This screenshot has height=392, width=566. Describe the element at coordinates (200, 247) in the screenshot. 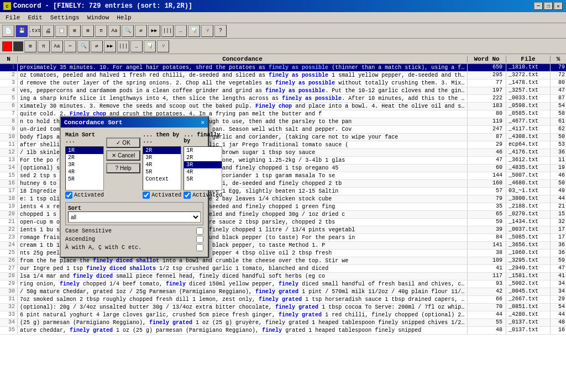

I see `accent-checkbox` at that location.